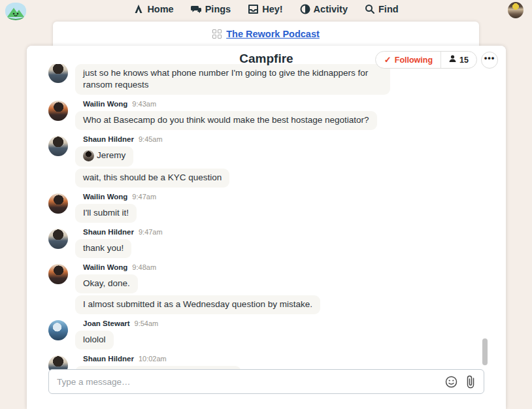 The width and height of the screenshot is (532, 409). What do you see at coordinates (264, 289) in the screenshot?
I see `message-group: Wailin Wong9:48amOkay, done.I almost sub…` at bounding box center [264, 289].